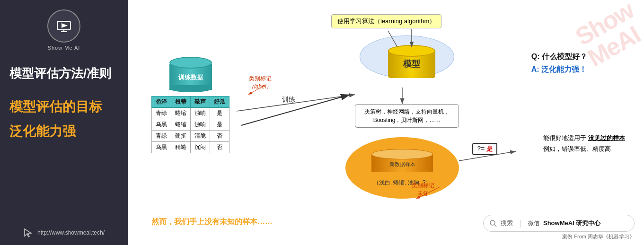 The width and height of the screenshot is (644, 245). I want to click on search-brand: ShowMeAI 研究中心, so click(572, 223).